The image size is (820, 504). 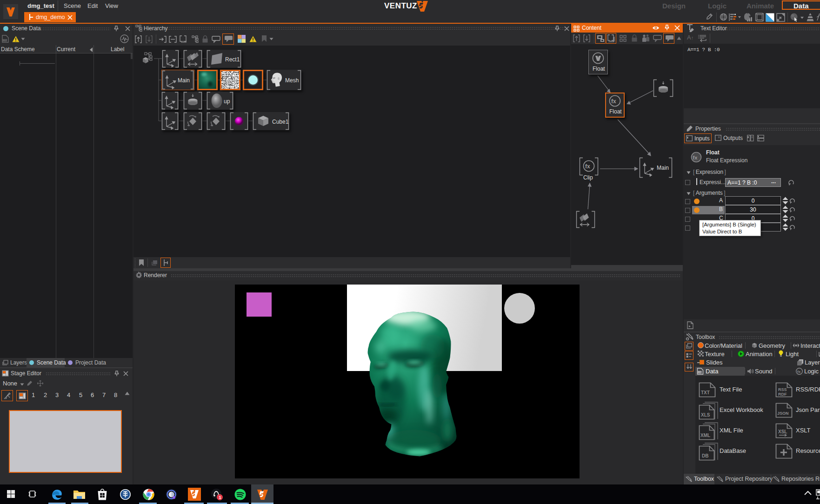 What do you see at coordinates (705, 456) in the screenshot?
I see `svg-text: DB` at bounding box center [705, 456].